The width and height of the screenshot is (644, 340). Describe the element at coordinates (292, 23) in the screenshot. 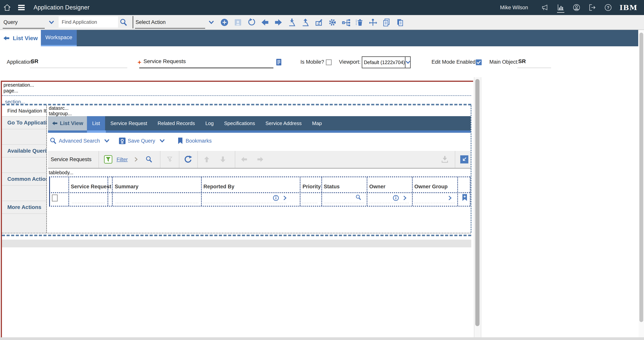

I see `import-button` at that location.